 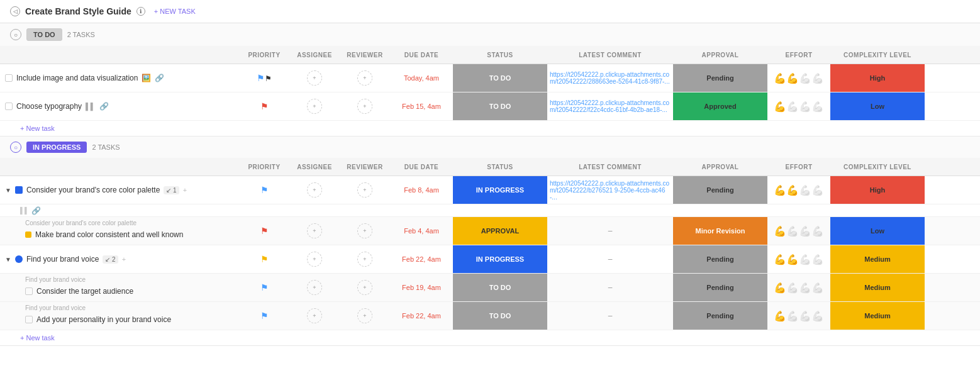 I want to click on new-task-button-todo: + New task, so click(x=490, y=128).